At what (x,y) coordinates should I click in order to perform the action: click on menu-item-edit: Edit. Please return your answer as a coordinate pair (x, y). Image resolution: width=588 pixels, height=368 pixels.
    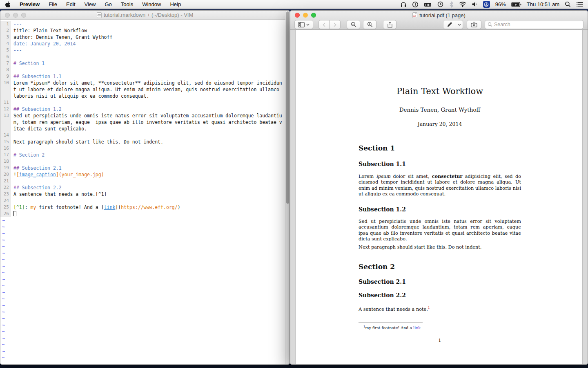
    Looking at the image, I should click on (71, 4).